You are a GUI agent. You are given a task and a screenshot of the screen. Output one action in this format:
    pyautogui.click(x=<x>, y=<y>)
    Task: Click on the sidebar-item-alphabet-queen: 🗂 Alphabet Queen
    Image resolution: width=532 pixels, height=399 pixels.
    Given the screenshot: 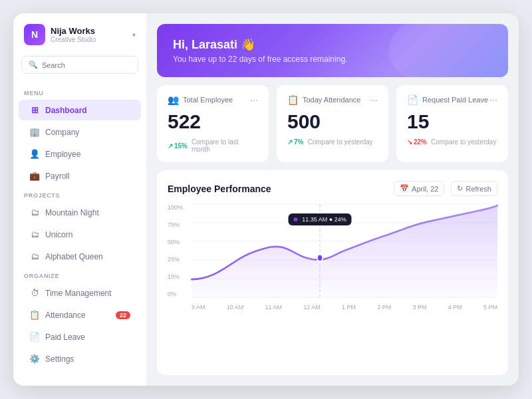 What is the action you would take?
    pyautogui.click(x=80, y=257)
    